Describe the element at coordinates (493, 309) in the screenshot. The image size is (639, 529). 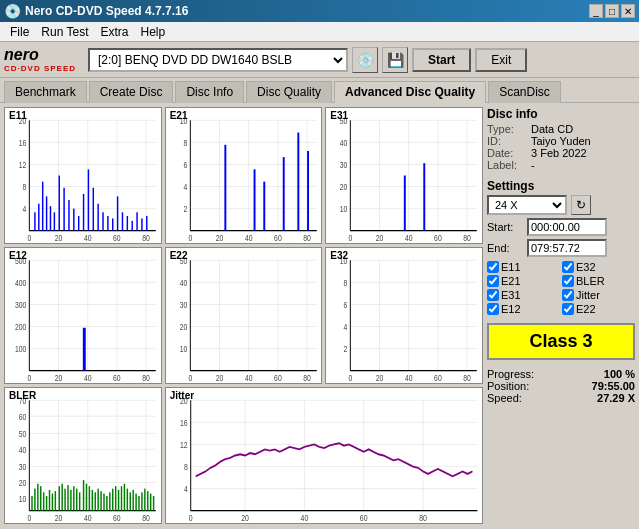
I see `checkbox-e12` at that location.